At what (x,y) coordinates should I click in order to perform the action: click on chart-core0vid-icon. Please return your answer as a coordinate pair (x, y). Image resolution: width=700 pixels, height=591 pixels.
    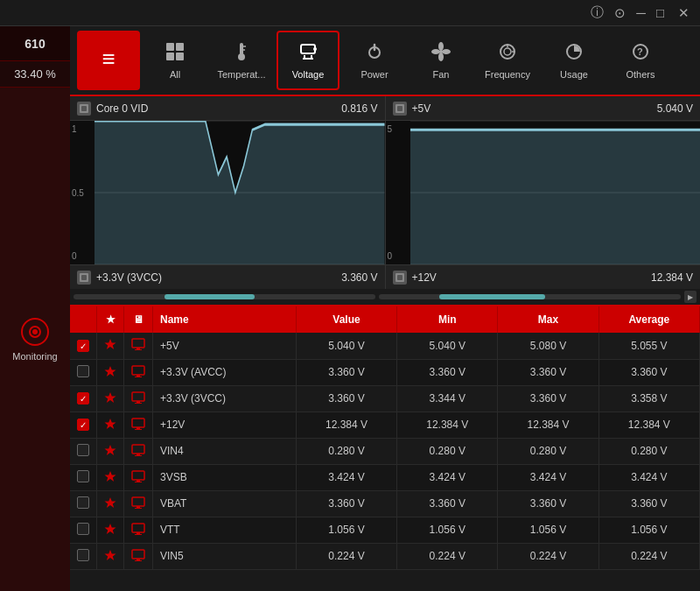
    Looking at the image, I should click on (84, 109).